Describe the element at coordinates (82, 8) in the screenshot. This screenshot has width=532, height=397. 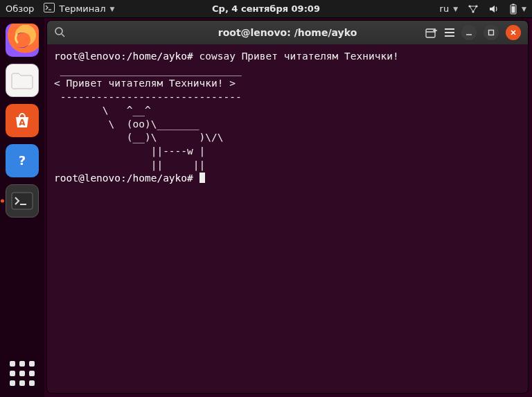
I see `app-menu-label: Терминал` at that location.